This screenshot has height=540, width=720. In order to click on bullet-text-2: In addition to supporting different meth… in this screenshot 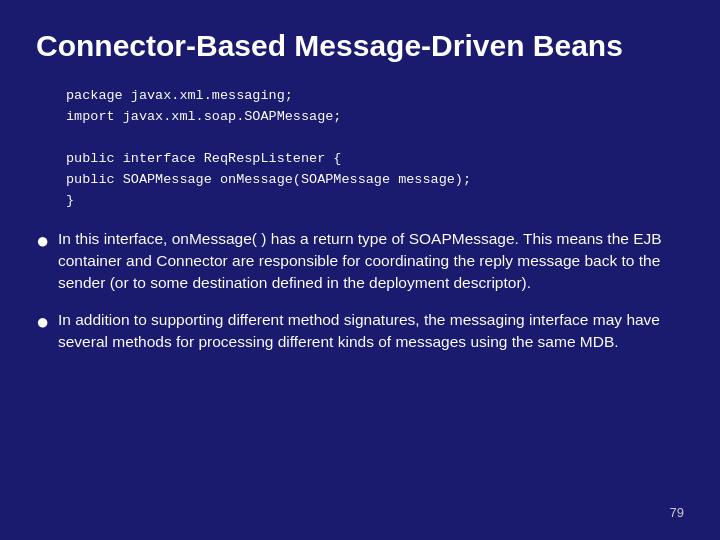, I will do `click(371, 332)`.